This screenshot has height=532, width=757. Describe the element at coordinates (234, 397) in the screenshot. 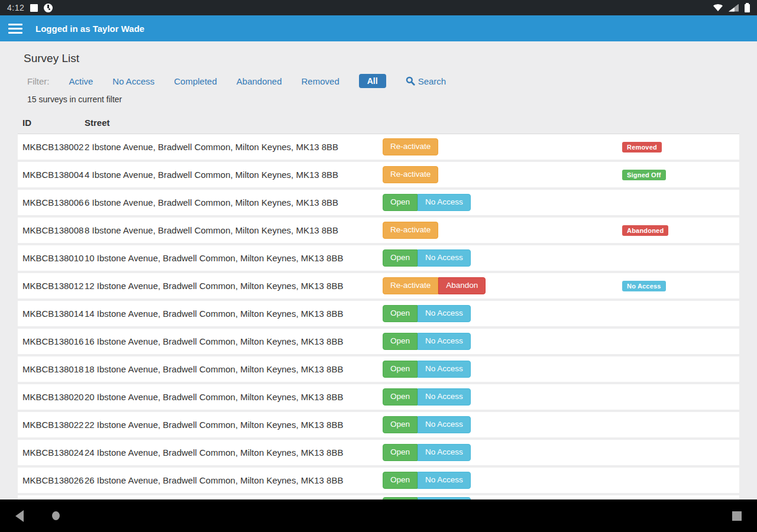

I see `survey-street: 20 Ibstone Avenue, Bradwell Common, Milt…` at that location.